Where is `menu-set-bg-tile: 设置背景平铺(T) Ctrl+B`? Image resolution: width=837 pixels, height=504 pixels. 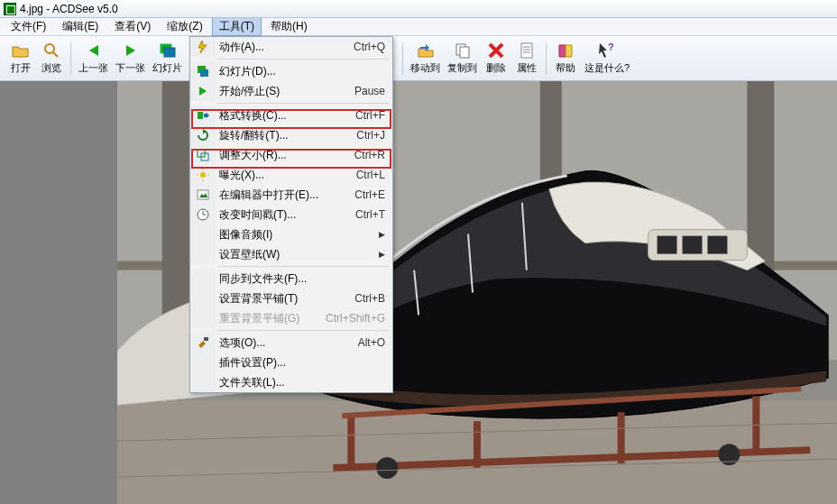
menu-set-bg-tile: 设置背景平铺(T) Ctrl+B is located at coordinates (291, 298).